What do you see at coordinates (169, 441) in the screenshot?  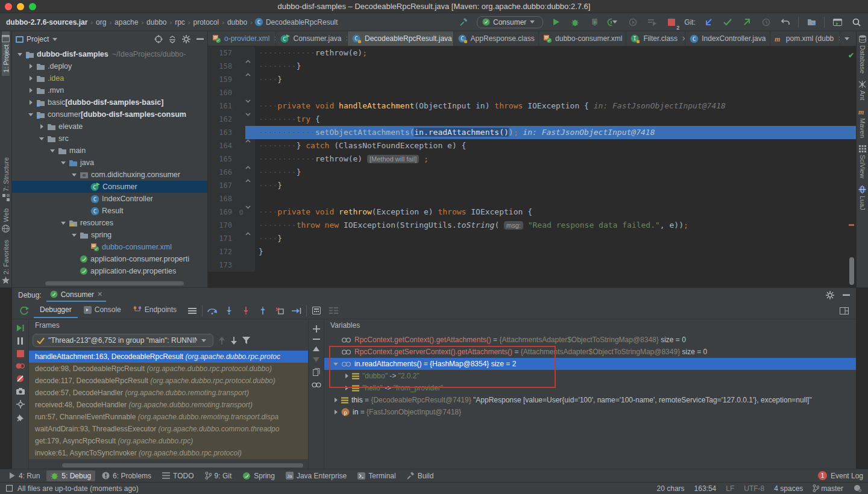 I see `stack-frame: get:179, AsyncRpcResult (org.apache.dubb…` at bounding box center [169, 441].